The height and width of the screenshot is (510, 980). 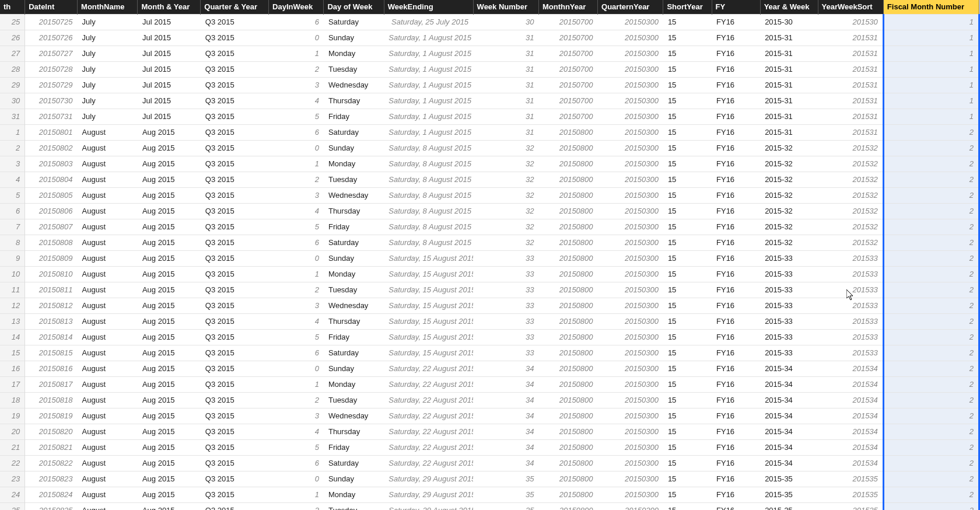 What do you see at coordinates (850, 400) in the screenshot?
I see `cell-yearWeekSort: 201534` at bounding box center [850, 400].